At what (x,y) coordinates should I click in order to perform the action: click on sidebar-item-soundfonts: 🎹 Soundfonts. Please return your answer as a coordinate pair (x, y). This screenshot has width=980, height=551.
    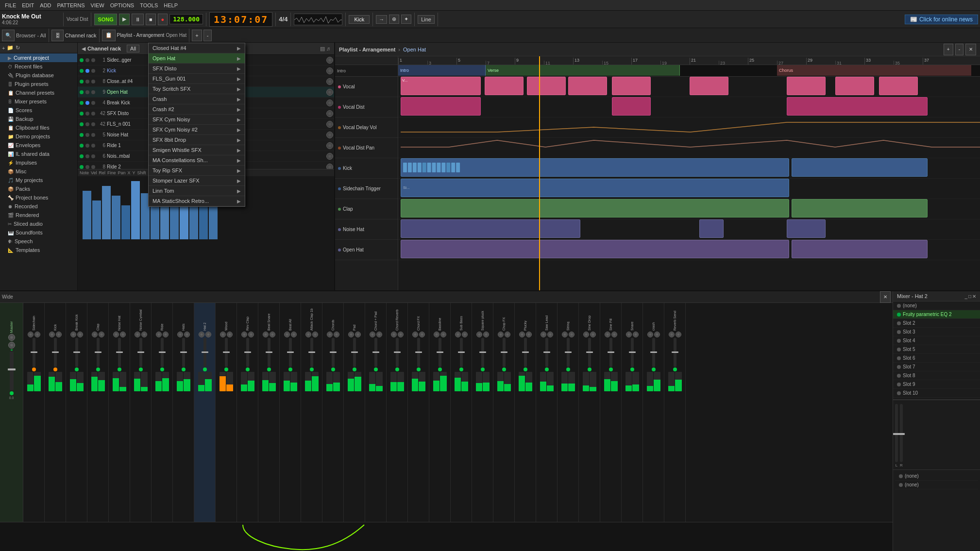
    Looking at the image, I should click on (39, 233).